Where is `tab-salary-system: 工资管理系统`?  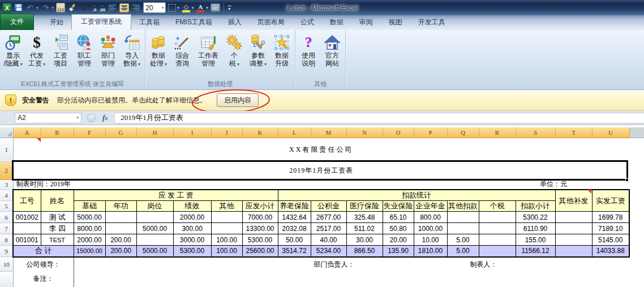 tab-salary-system: 工资管理系统 is located at coordinates (101, 22).